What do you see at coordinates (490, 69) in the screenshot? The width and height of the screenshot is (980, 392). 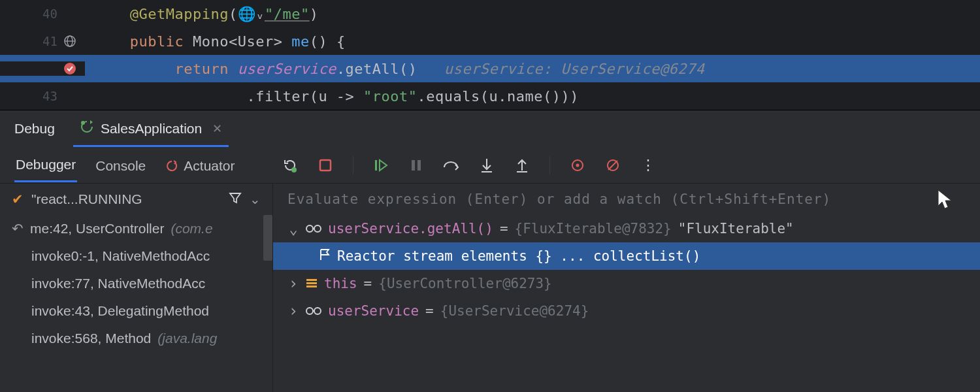 I see `code-line-42-current: return userService.getAll() userService:…` at bounding box center [490, 69].